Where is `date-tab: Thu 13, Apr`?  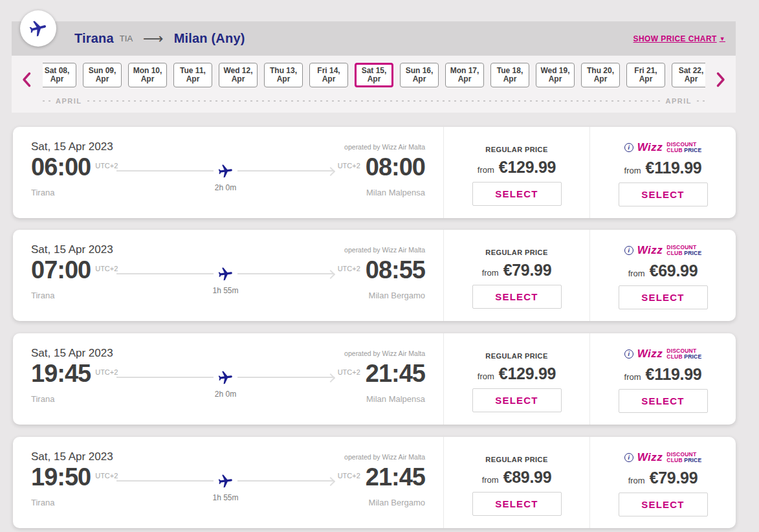
date-tab: Thu 13, Apr is located at coordinates (283, 75).